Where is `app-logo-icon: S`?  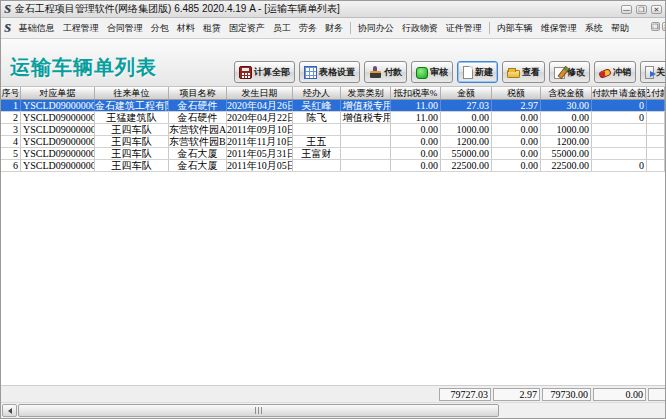 app-logo-icon: S is located at coordinates (8, 9).